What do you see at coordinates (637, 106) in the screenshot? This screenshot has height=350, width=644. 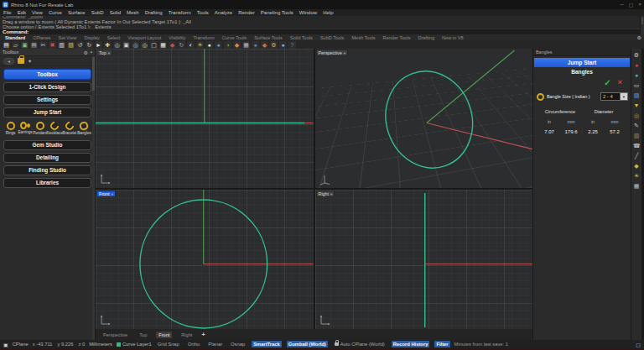 I see `filter-funnel-icon: ▼` at bounding box center [637, 106].